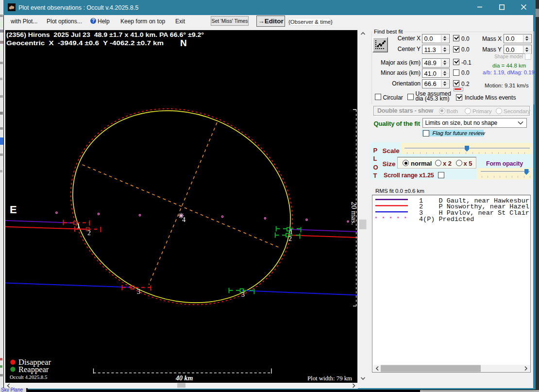  What do you see at coordinates (330, 378) in the screenshot?
I see `svg-text: Plot width: 79 km` at bounding box center [330, 378].